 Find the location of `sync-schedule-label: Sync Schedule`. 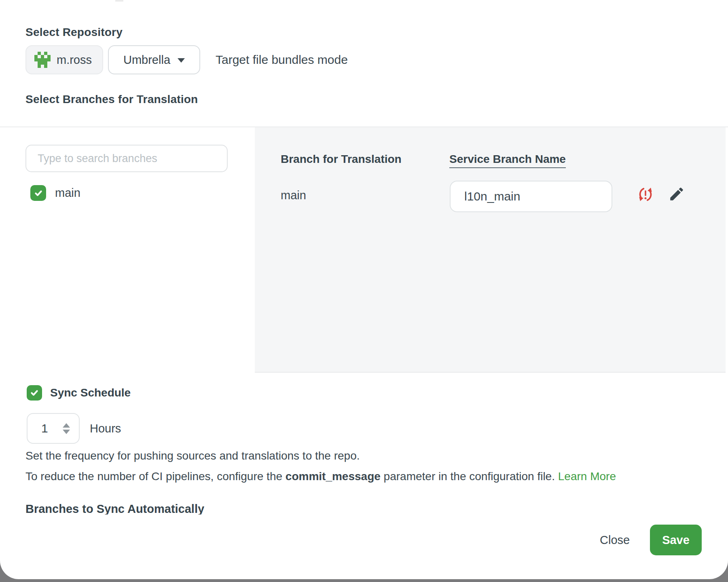

sync-schedule-label: Sync Schedule is located at coordinates (91, 393).